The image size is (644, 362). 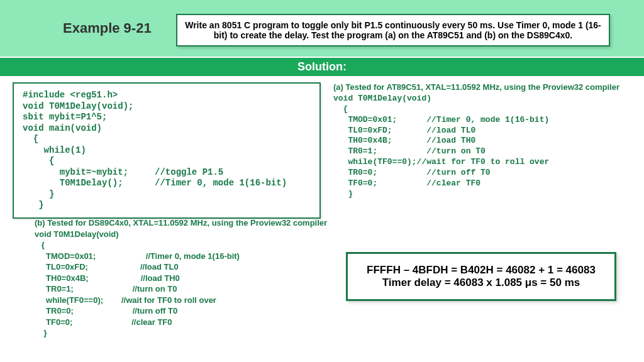 What do you see at coordinates (481, 283) in the screenshot?
I see `calc-line2: Timer delay = 46083 x 1.085 μs = 50 ms` at bounding box center [481, 283].